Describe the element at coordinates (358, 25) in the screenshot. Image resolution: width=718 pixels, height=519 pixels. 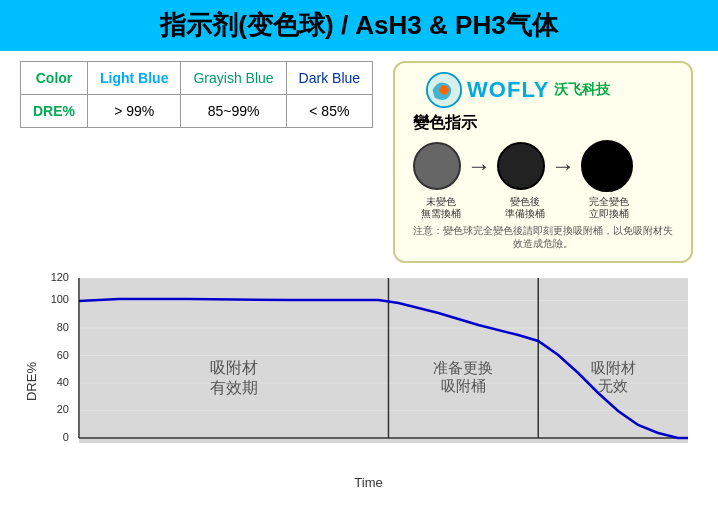
I see `header-title: 指示剂(变色球) / AsH3 & PH3气体` at that location.